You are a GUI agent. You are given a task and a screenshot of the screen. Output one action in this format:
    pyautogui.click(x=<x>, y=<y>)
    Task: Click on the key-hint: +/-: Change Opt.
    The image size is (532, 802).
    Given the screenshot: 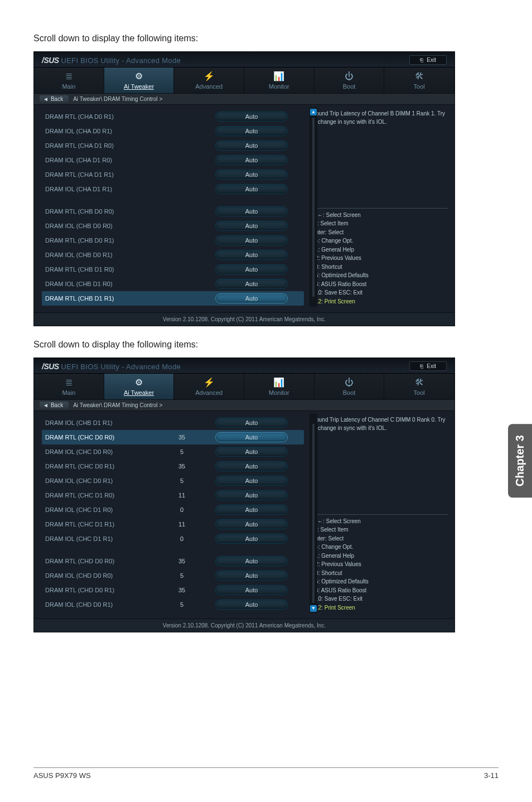 What is the action you would take?
    pyautogui.click(x=380, y=241)
    